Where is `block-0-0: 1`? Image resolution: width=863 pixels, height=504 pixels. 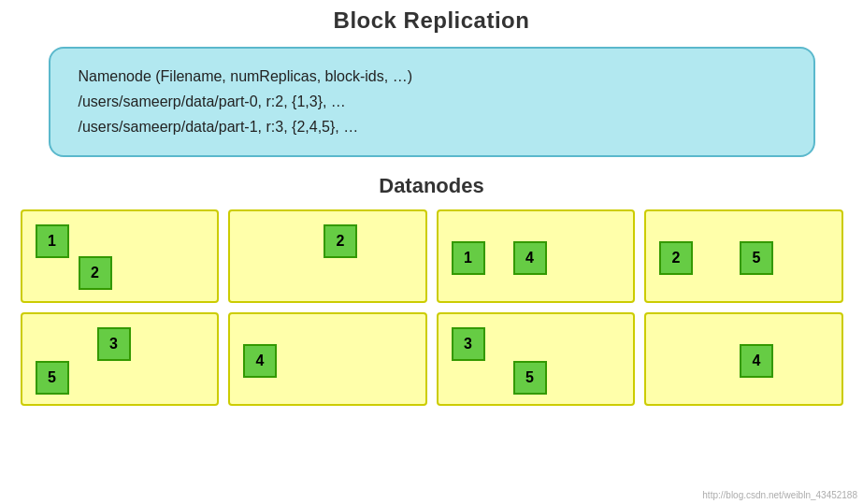 block-0-0: 1 is located at coordinates (52, 241).